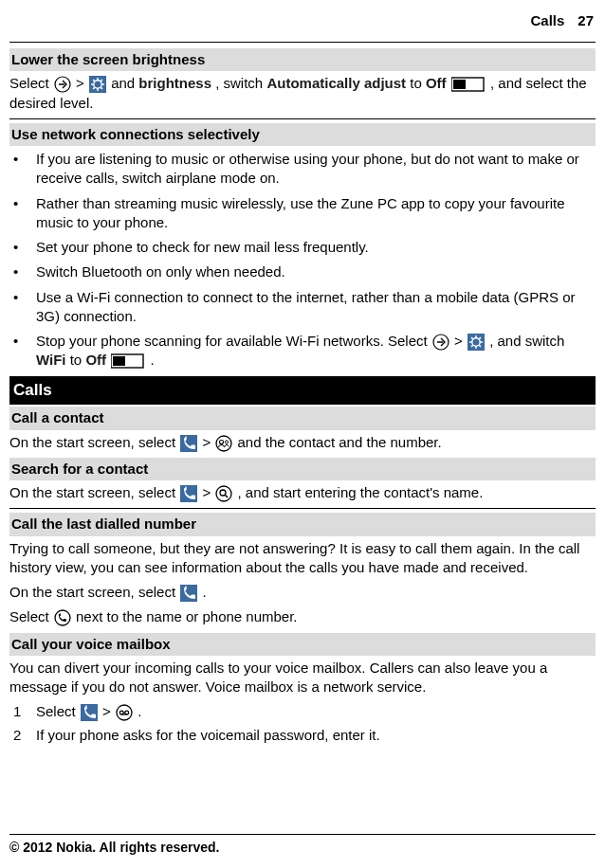 This screenshot has height=868, width=605. I want to click on brightness-instruction: Select > and brightness , switch Automat…, so click(302, 93).